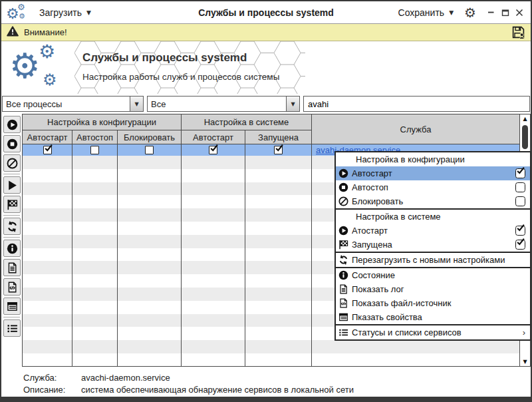 This screenshot has width=532, height=402. What do you see at coordinates (433, 260) in the screenshot?
I see `menu-item: Перезагрузить с новыми настройками` at bounding box center [433, 260].